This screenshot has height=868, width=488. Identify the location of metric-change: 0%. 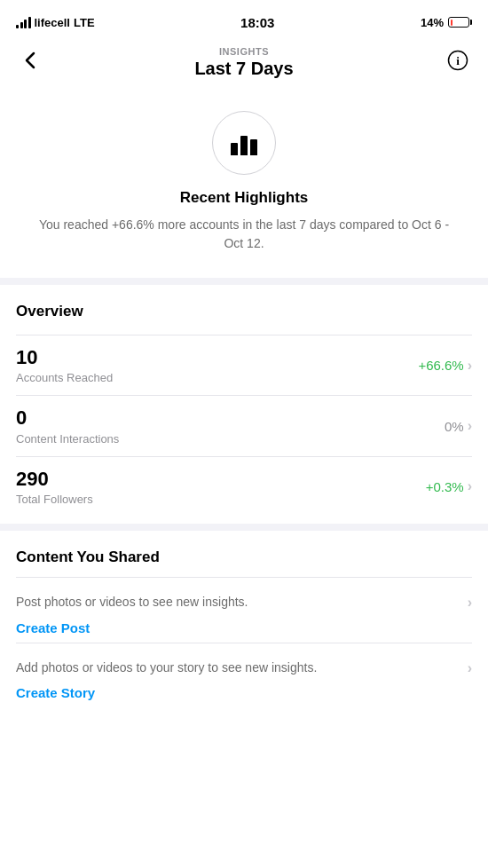
(454, 426).